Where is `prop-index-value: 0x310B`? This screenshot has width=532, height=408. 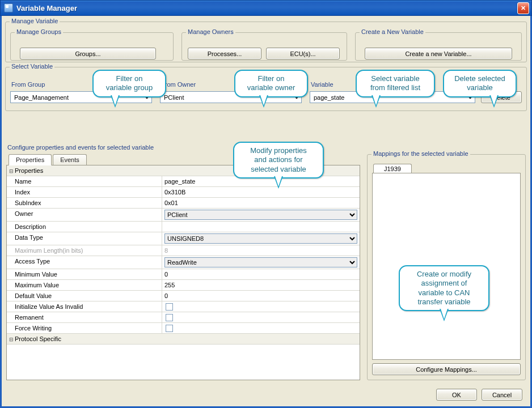 prop-index-value: 0x310B is located at coordinates (175, 192).